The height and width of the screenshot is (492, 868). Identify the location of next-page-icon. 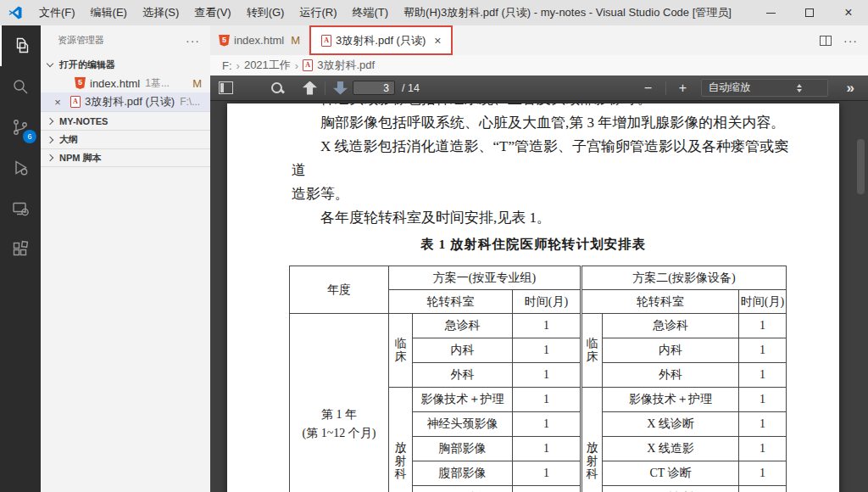
(341, 88).